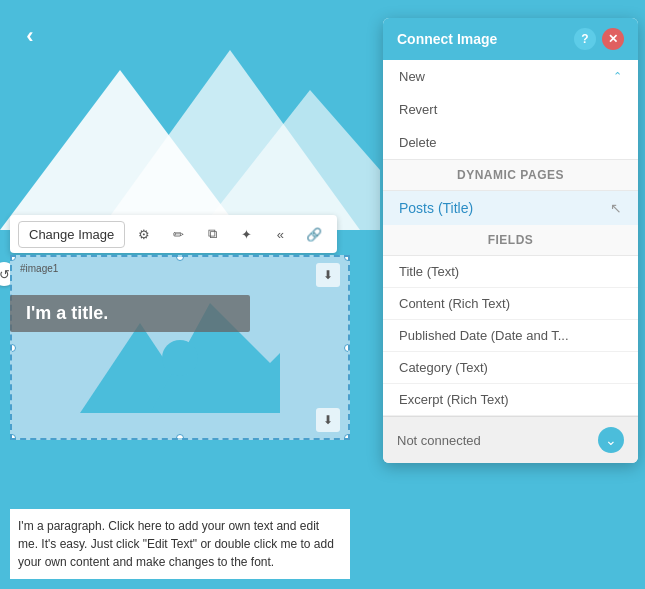 The height and width of the screenshot is (589, 645). What do you see at coordinates (510, 110) in the screenshot?
I see `revert-menu-item: Revert` at bounding box center [510, 110].